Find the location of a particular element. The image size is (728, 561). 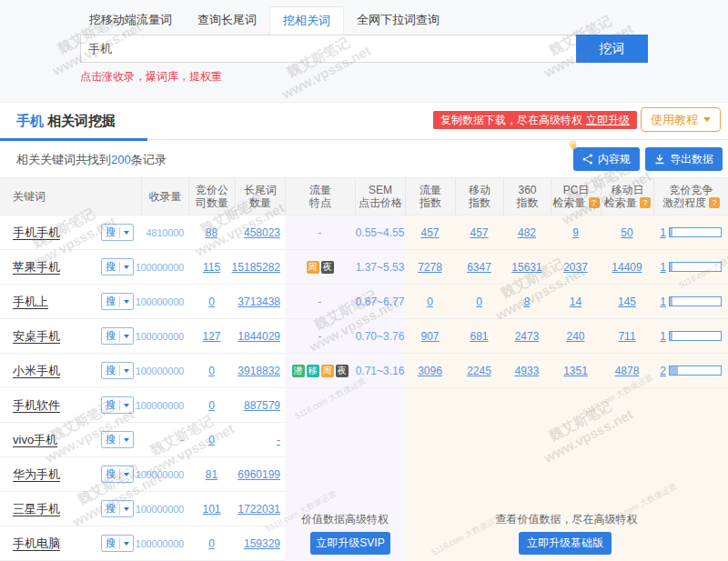

keyword-link: 手机电脑 is located at coordinates (36, 544).